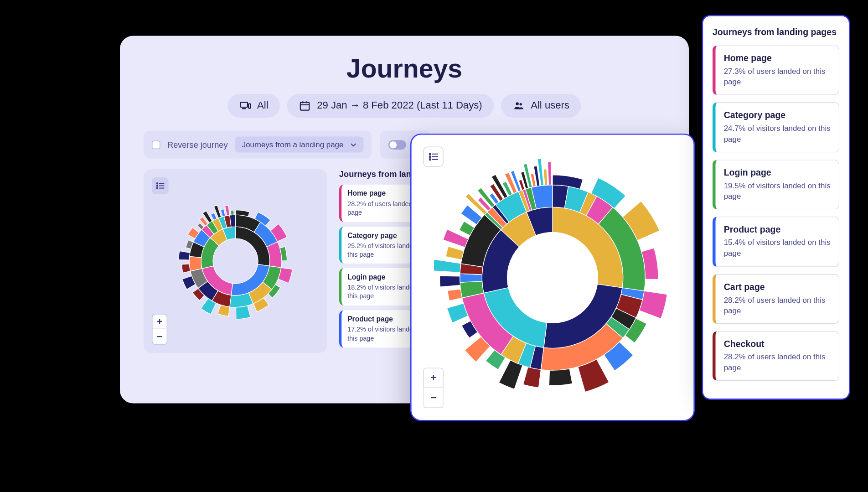 The width and height of the screenshot is (868, 492). I want to click on legend-card-desc: 19.5% of visitors landed on this page, so click(777, 191).